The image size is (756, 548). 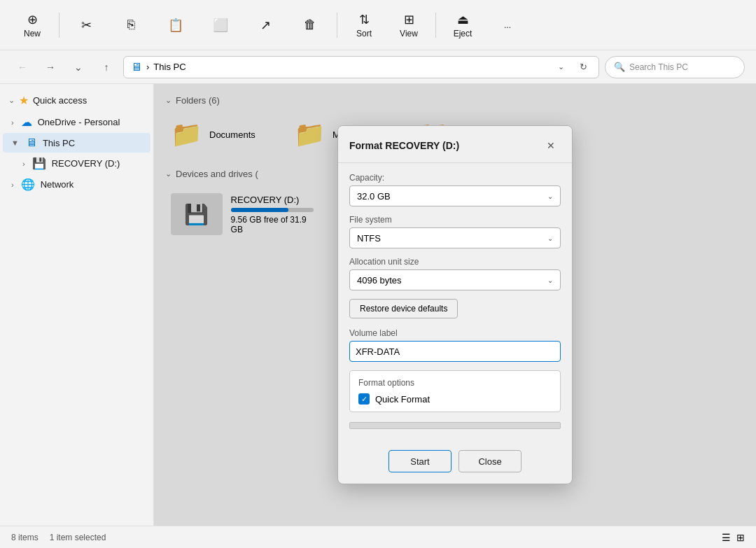 What do you see at coordinates (409, 20) in the screenshot?
I see `view-icon: ⊞` at bounding box center [409, 20].